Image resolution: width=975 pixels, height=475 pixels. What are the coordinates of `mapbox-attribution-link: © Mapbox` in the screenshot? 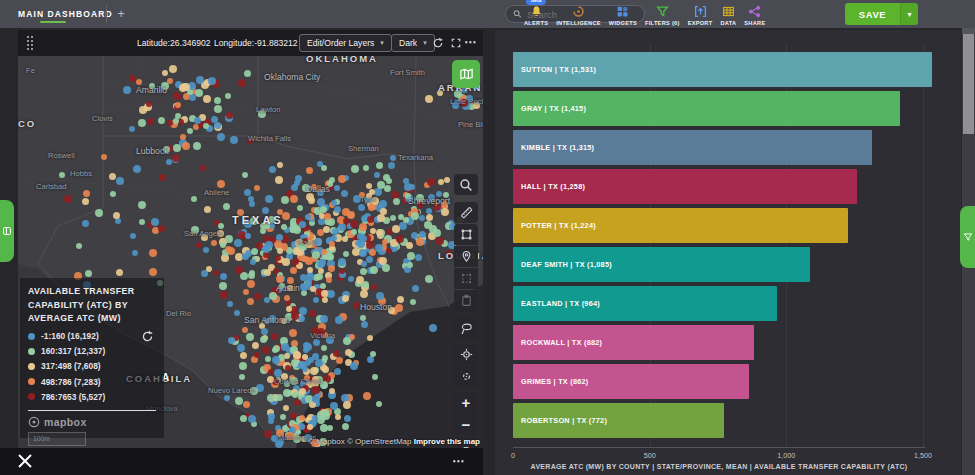 It's located at (326, 442).